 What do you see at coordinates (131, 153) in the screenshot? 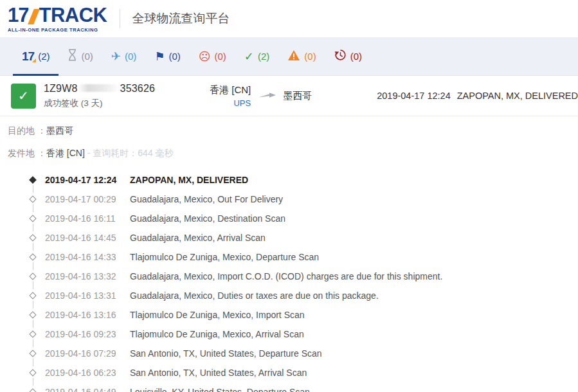
I see `query-time: - 查询耗时：644 毫秒` at bounding box center [131, 153].